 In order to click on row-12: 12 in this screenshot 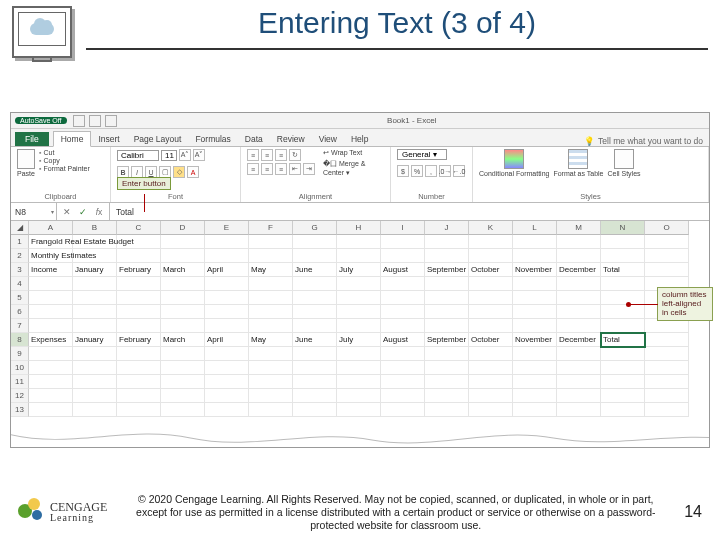, I will do `click(20, 396)`.